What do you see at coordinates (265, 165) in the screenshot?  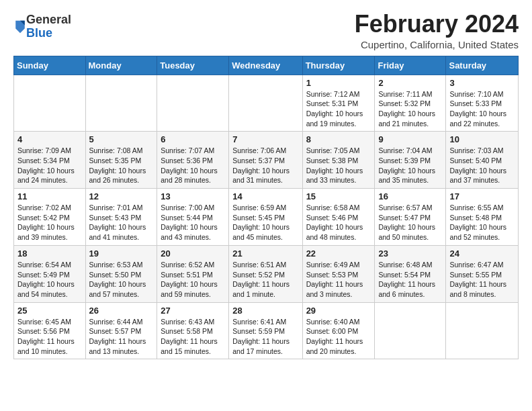 I see `day-info: Sunrise: 7:06 AM Sunset: 5:37 PM Dayligh…` at bounding box center [265, 165].